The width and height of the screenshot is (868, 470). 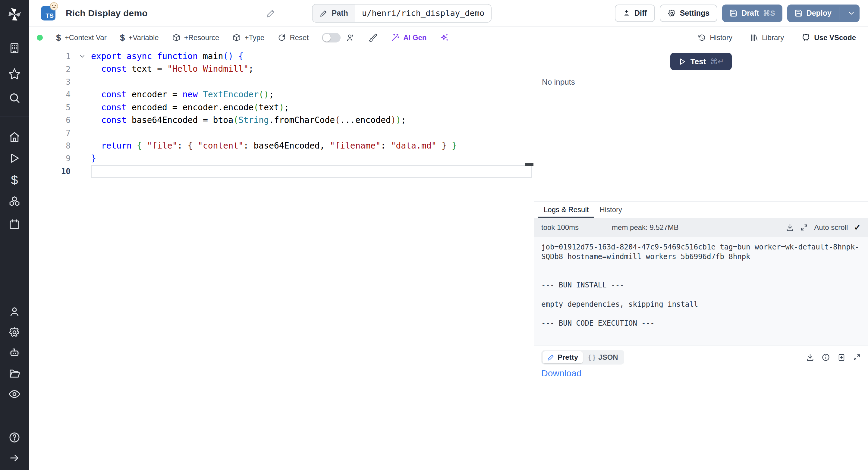 I want to click on pretty-view-option: Pretty, so click(x=563, y=357).